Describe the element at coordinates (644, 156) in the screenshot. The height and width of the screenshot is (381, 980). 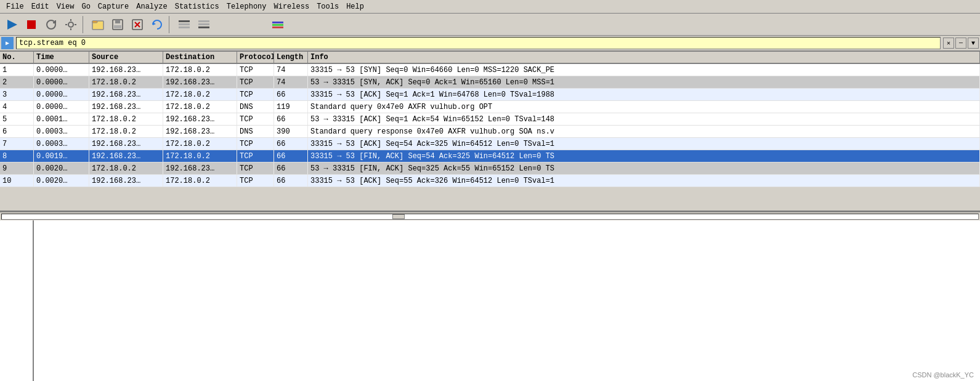
I see `table-cell: 33315 → 53 [FIN, ACK] Seq=54 Ack=325 Win…` at that location.